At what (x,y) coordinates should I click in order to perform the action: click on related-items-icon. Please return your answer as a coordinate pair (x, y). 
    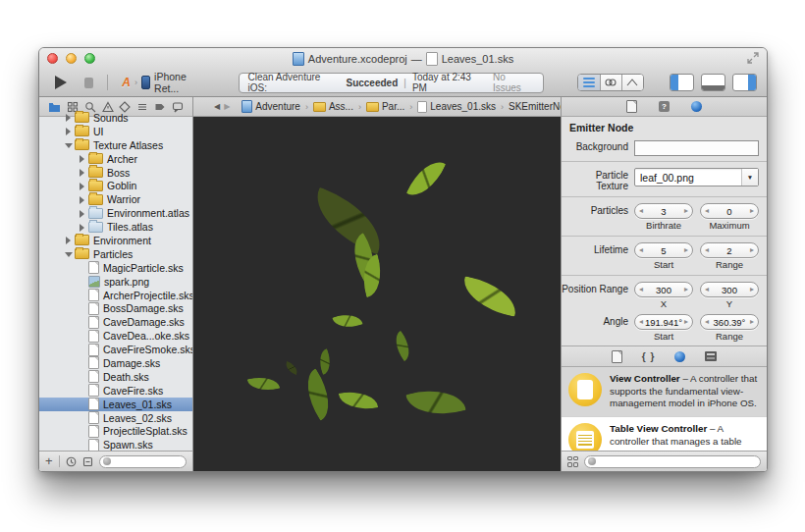
    Looking at the image, I should click on (200, 106).